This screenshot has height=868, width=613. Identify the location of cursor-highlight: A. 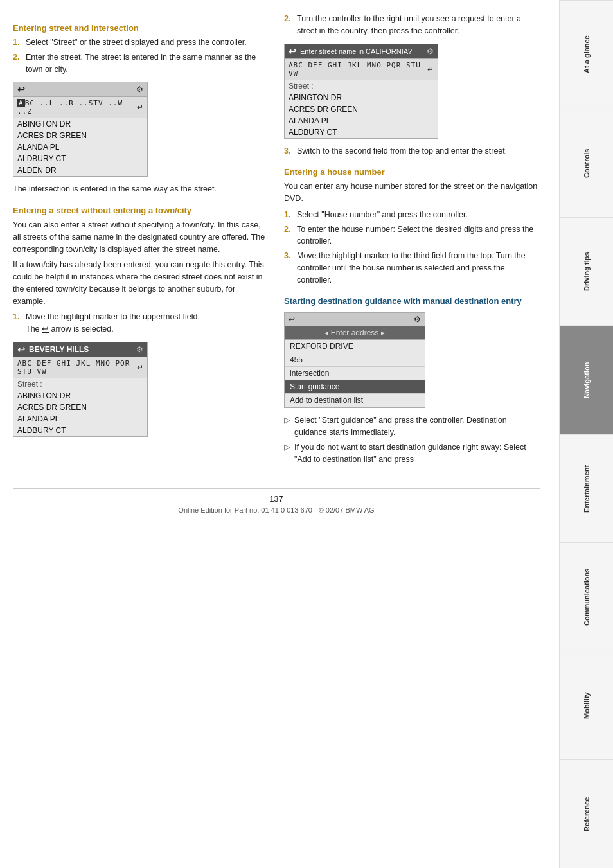
(21, 103).